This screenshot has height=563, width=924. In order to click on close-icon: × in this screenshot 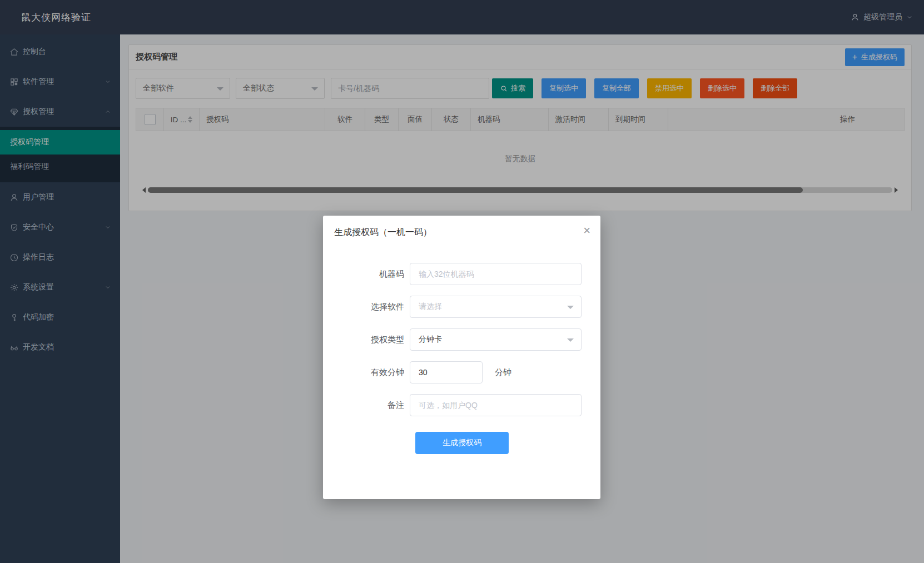, I will do `click(587, 231)`.